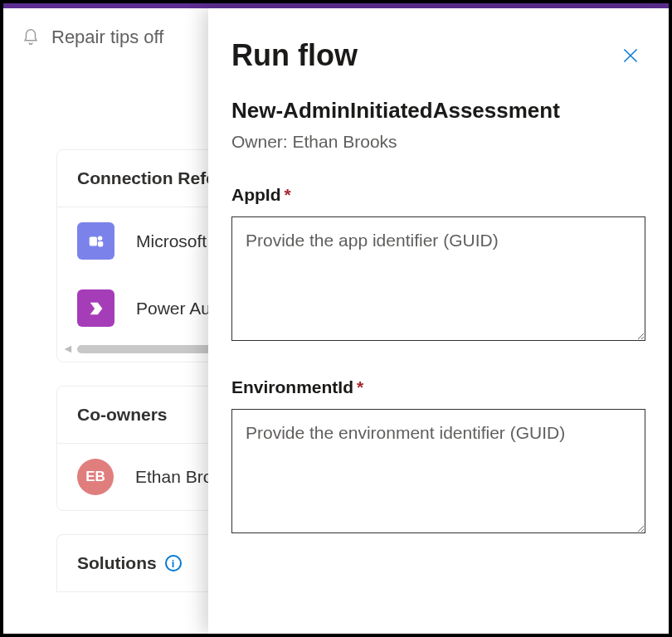 This screenshot has width=672, height=637. Describe the element at coordinates (631, 56) in the screenshot. I see `close-icon` at that location.